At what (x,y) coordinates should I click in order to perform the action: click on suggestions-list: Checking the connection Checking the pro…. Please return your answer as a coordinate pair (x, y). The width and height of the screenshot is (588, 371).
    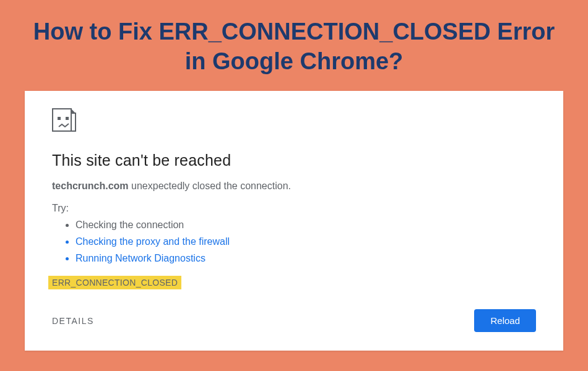
    Looking at the image, I should click on (294, 242).